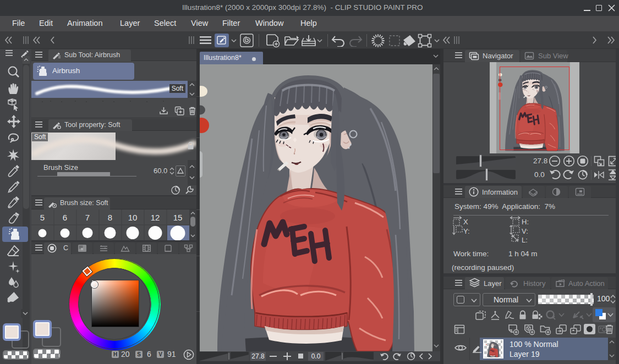  What do you see at coordinates (133, 218) in the screenshot?
I see `svg-text: 10` at bounding box center [133, 218].